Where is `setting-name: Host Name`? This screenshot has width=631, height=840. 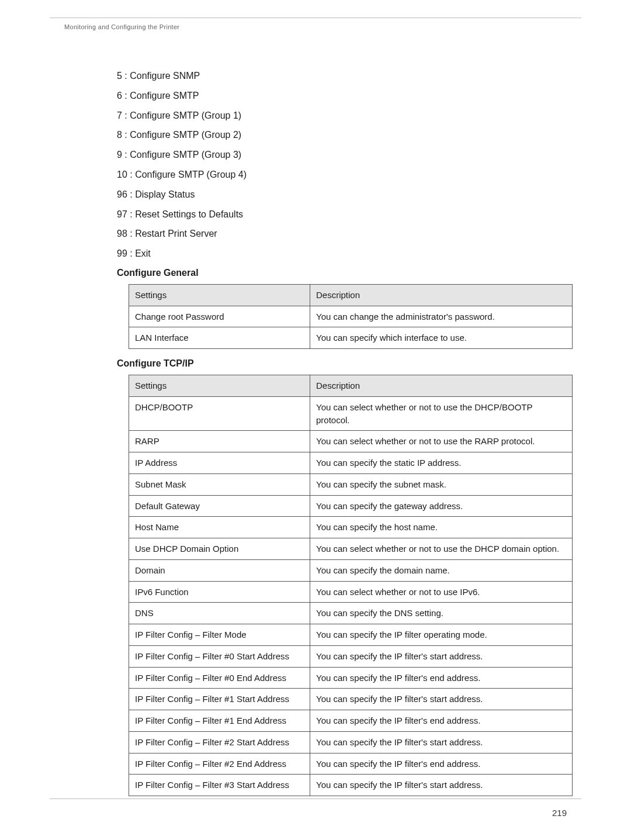 setting-name: Host Name is located at coordinates (220, 527).